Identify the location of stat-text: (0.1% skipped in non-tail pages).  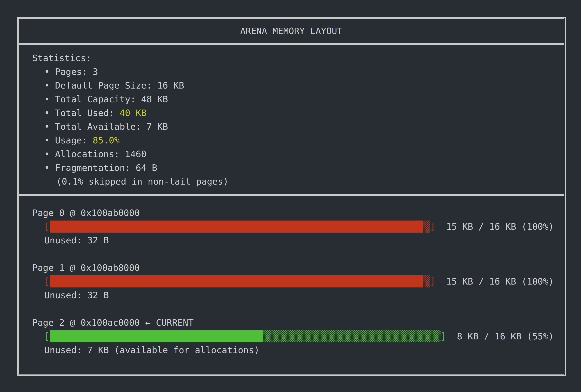
(142, 182).